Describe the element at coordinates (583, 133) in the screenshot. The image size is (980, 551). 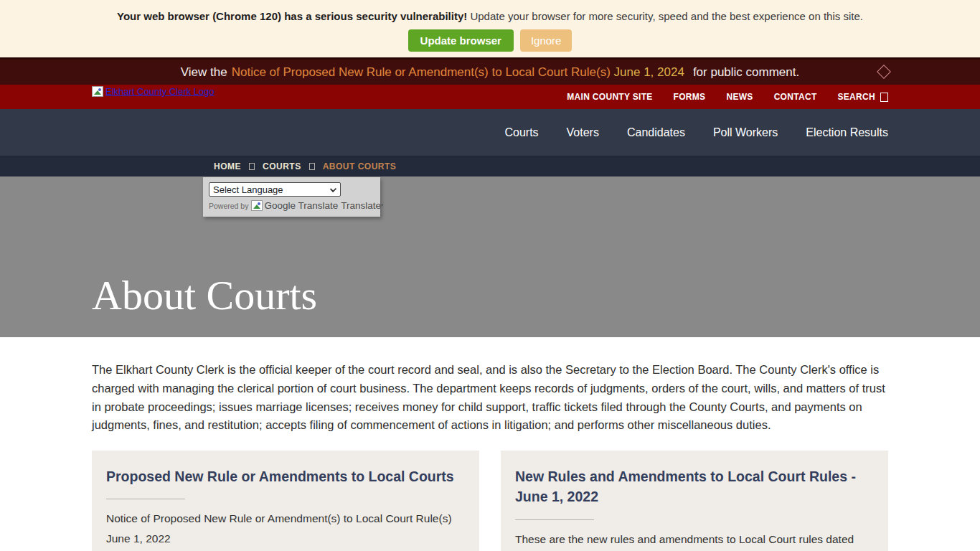
I see `nav-voters: Voters` at that location.